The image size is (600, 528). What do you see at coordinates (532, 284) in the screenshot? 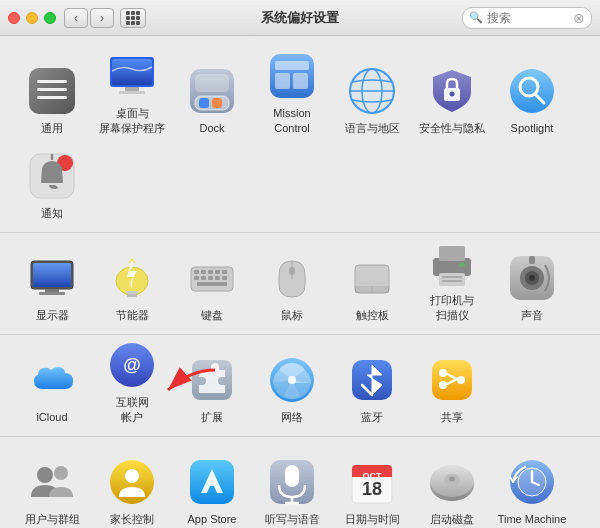
I see `pref-sound: 声音` at bounding box center [532, 284].